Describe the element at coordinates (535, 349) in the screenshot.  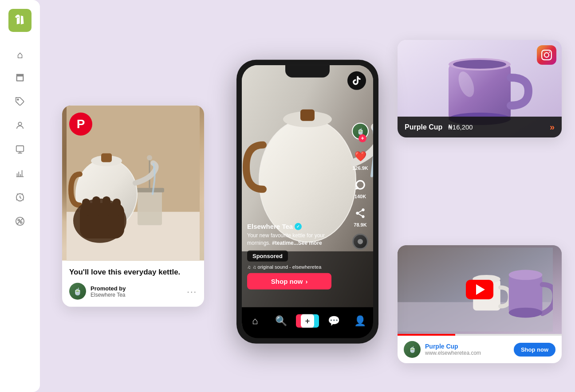
I see `youtube-shop-now-button: Shop now` at that location.